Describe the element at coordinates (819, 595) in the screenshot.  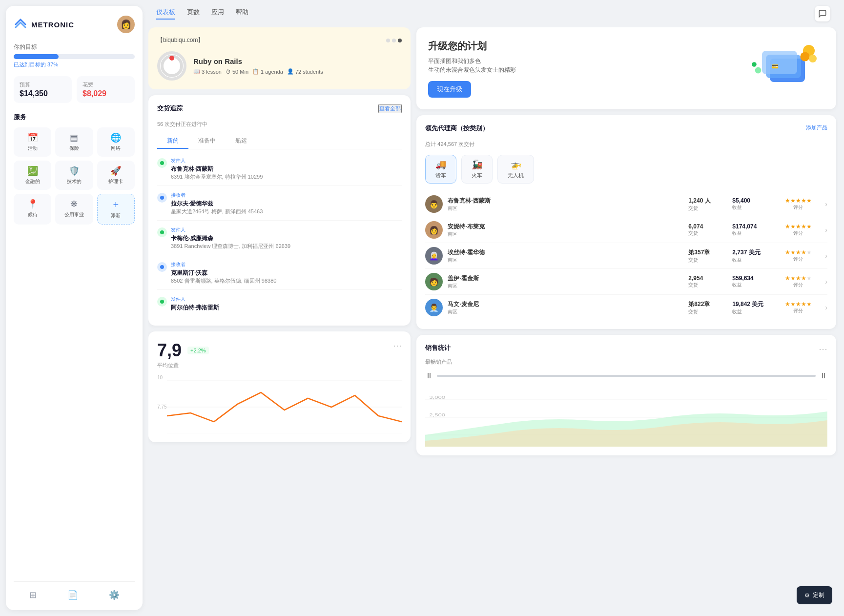
I see `customize-label: 定制` at that location.